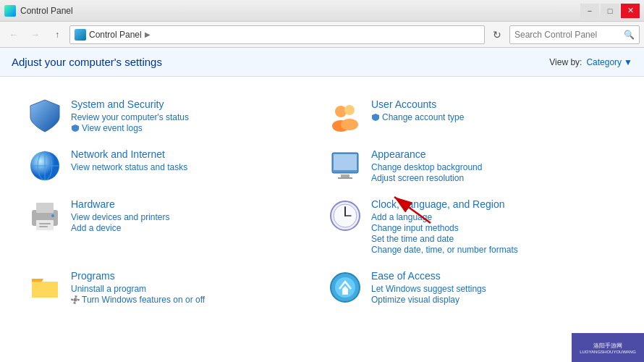 The height and width of the screenshot is (362, 644). What do you see at coordinates (129, 167) in the screenshot?
I see `cat-link: View network status and tasks` at bounding box center [129, 167].